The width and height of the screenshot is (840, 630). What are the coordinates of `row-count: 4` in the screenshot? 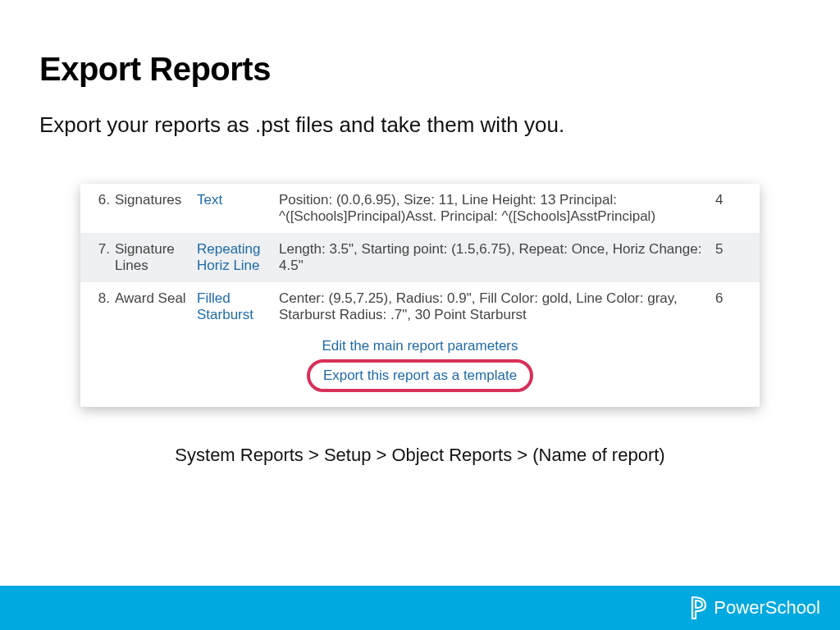 It's located at (732, 200).